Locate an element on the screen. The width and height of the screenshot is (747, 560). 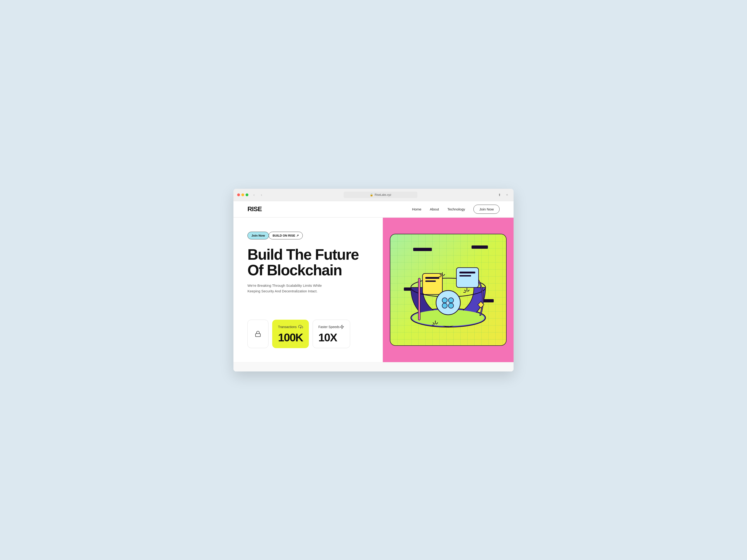
browser-nav: ‹ › is located at coordinates (258, 195).